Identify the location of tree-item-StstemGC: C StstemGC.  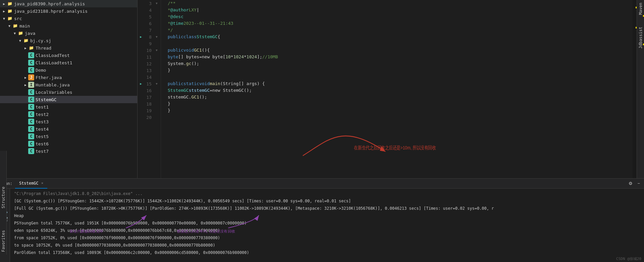
(68, 100).